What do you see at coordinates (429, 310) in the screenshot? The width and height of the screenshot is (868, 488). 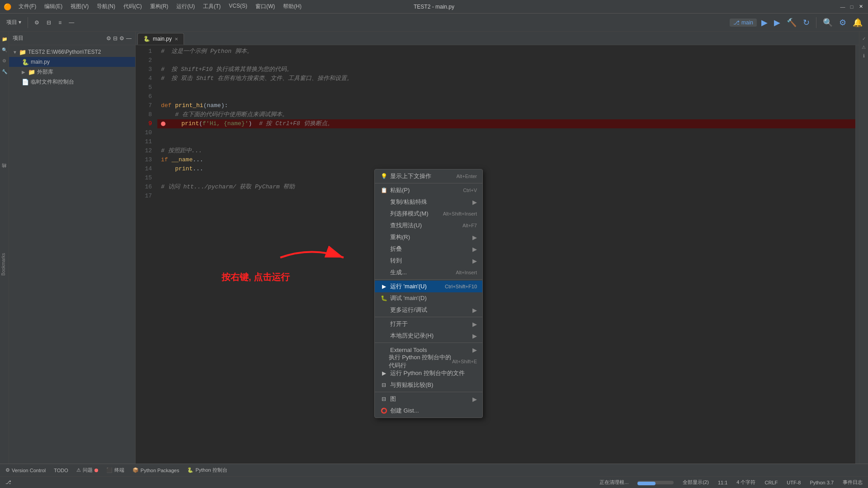 I see `ctx-item-more-run: 更多运行/调试 ▶` at bounding box center [429, 310].